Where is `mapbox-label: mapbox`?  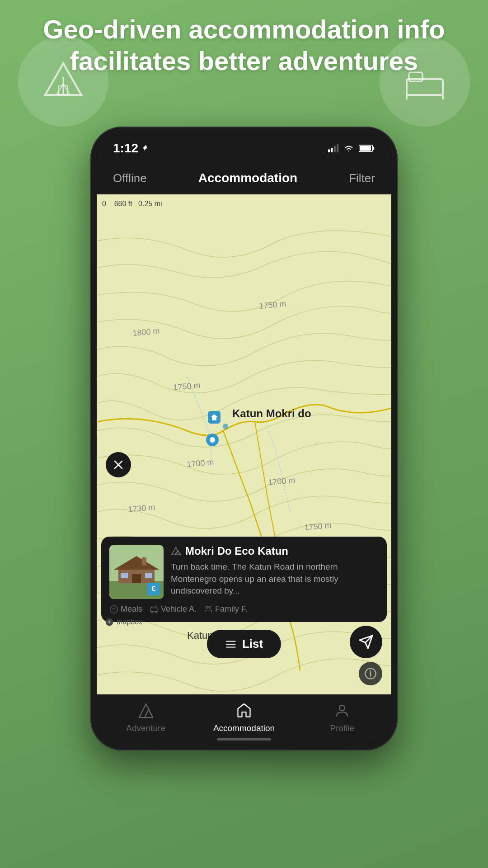 mapbox-label: mapbox is located at coordinates (129, 622).